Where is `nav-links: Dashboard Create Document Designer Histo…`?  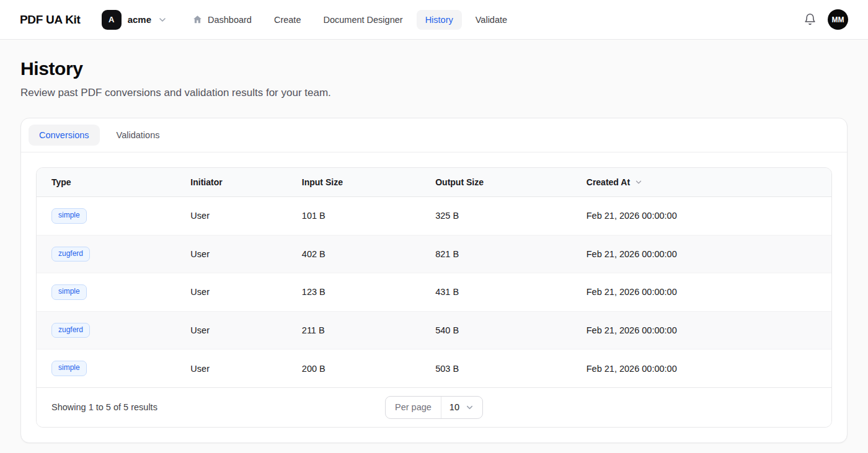
nav-links: Dashboard Create Document Designer Histo… is located at coordinates (350, 20).